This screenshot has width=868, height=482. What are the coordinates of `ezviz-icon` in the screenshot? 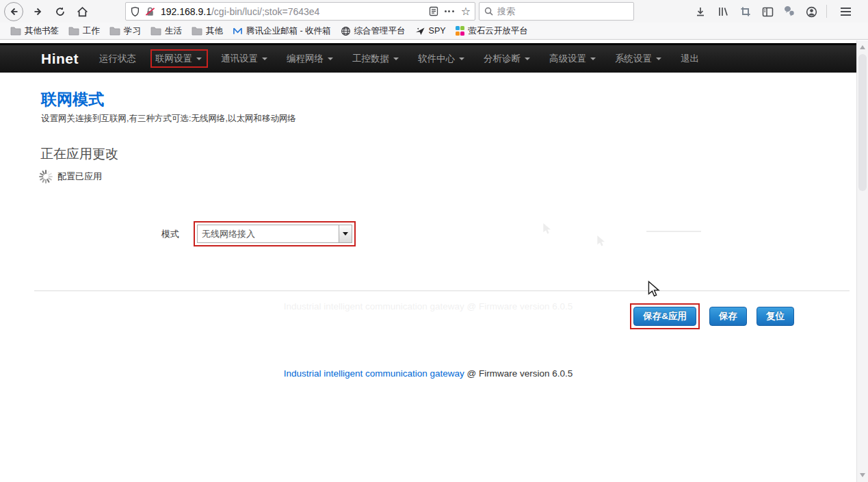 It's located at (460, 31).